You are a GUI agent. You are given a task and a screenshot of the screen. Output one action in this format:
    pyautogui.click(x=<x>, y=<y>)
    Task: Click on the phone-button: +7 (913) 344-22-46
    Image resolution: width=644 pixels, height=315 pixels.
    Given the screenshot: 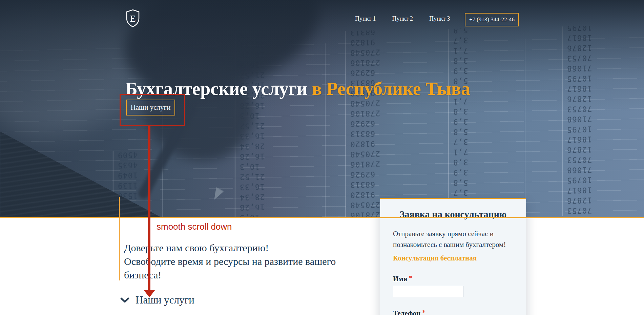 What is the action you would take?
    pyautogui.click(x=492, y=20)
    